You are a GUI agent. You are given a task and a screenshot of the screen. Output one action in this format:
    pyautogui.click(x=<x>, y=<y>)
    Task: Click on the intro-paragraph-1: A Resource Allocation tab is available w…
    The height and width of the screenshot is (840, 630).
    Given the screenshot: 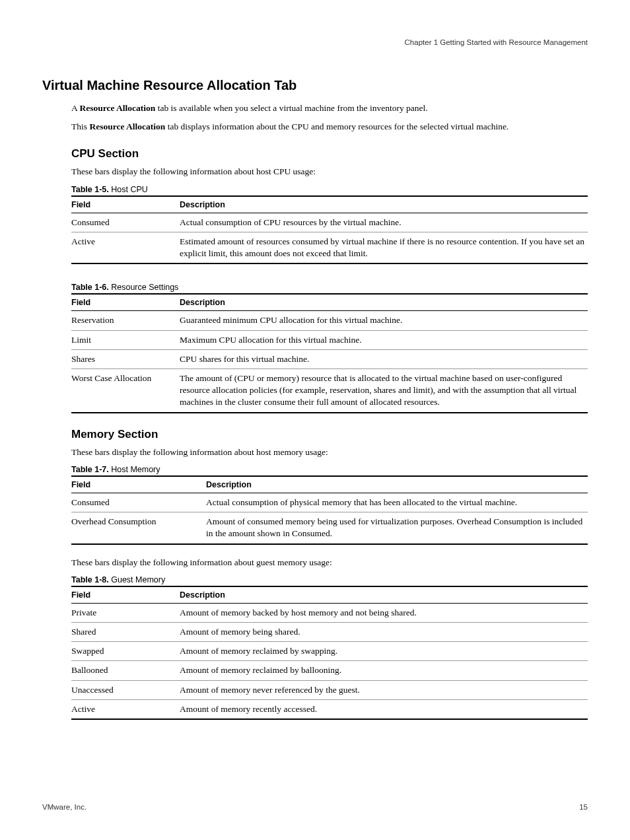 What is the action you would take?
    pyautogui.click(x=330, y=108)
    